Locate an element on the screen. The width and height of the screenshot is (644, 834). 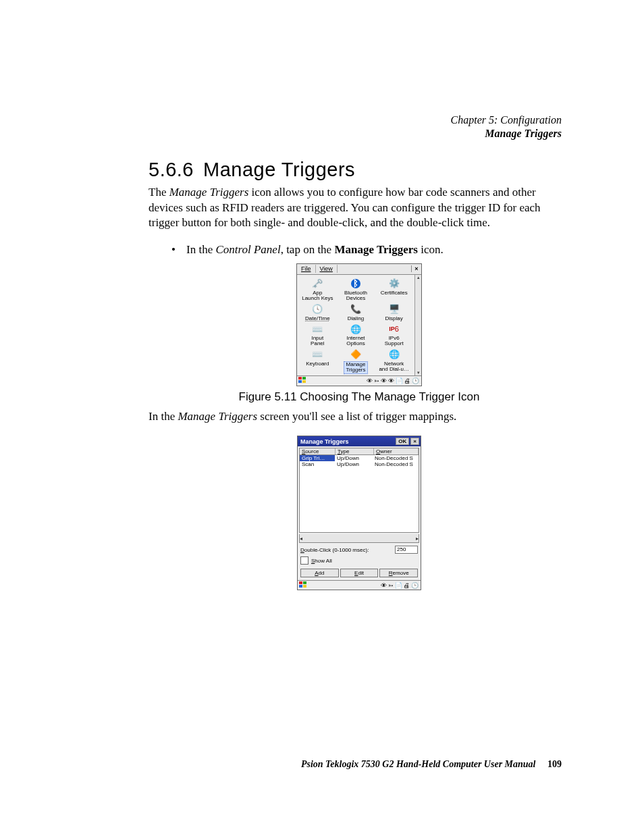
show-all-row: Show All is located at coordinates (359, 561).